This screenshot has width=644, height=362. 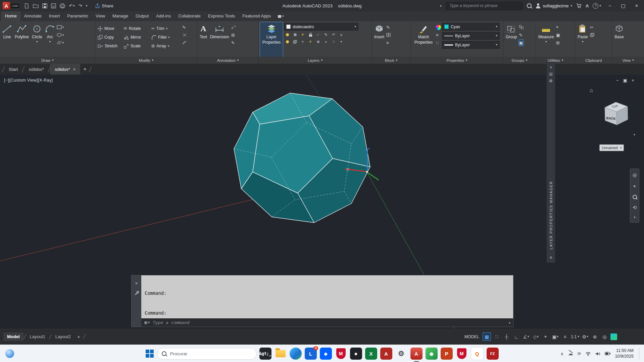 What do you see at coordinates (234, 43) in the screenshot?
I see `text-style-tool-icon: ✎` at bounding box center [234, 43].